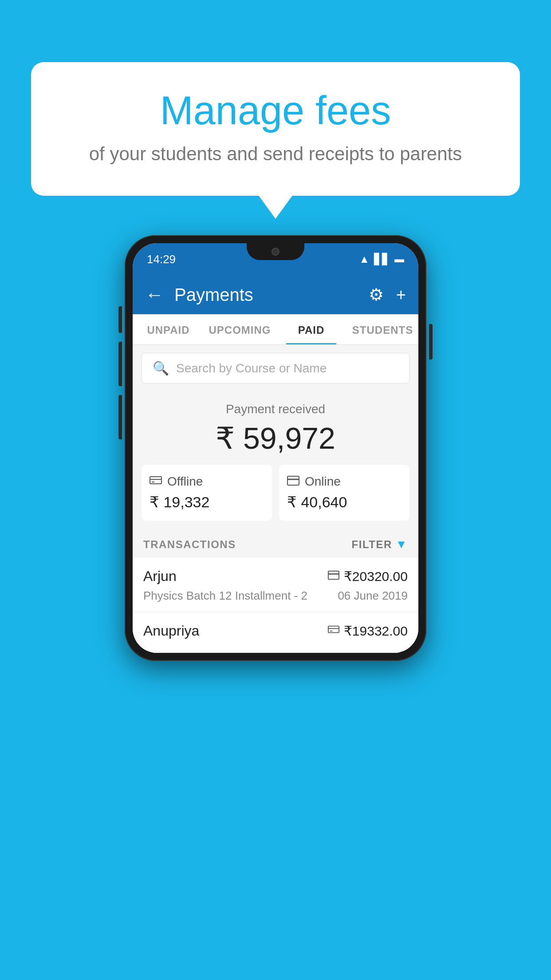 The width and height of the screenshot is (551, 980). What do you see at coordinates (334, 576) in the screenshot?
I see `transaction-payment-icon` at bounding box center [334, 576].